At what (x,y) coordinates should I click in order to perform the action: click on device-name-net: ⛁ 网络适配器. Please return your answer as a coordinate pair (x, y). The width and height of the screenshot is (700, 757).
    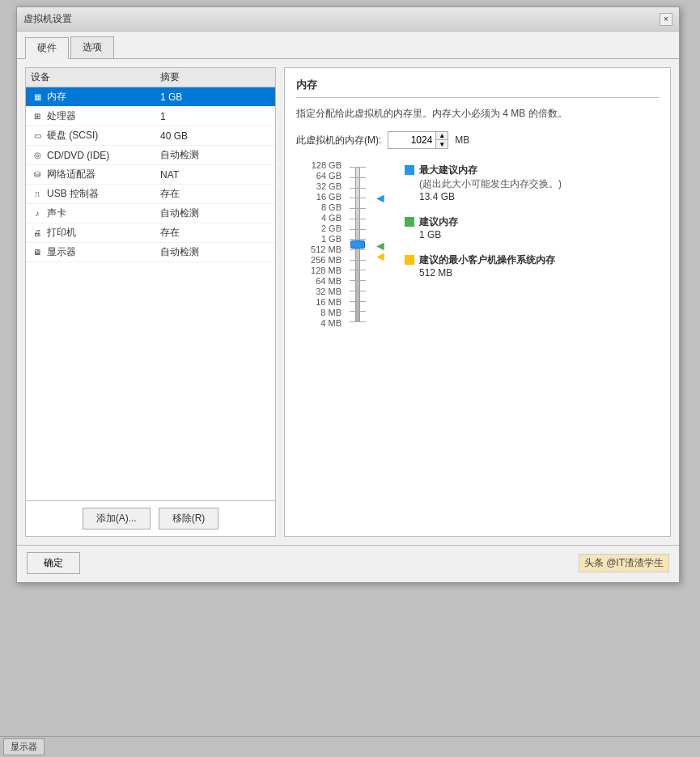
    Looking at the image, I should click on (95, 175).